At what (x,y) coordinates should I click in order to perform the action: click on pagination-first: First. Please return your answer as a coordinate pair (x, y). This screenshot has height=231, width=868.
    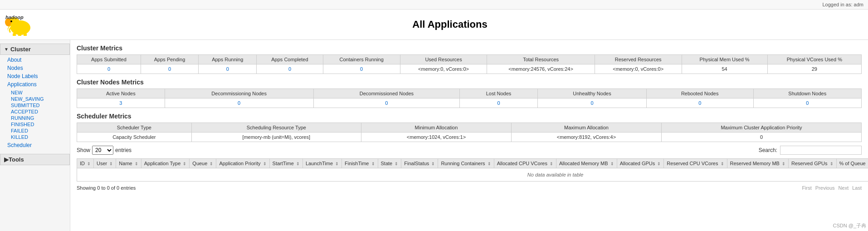
    Looking at the image, I should click on (806, 188).